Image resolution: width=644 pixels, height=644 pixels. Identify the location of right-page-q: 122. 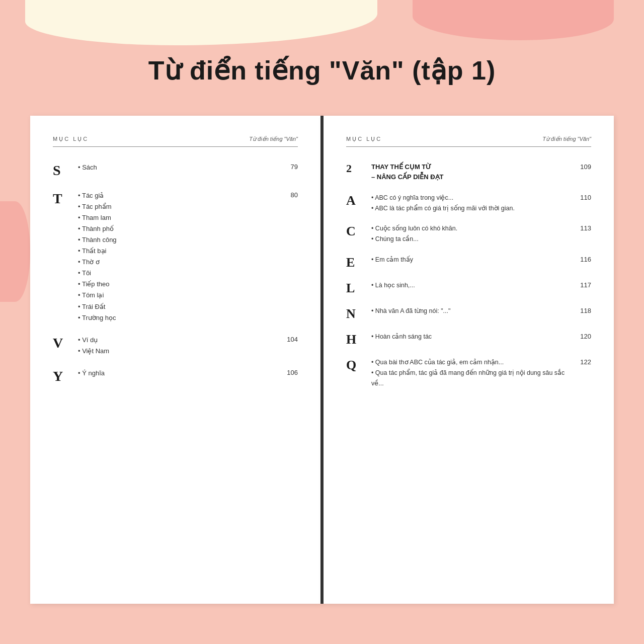
(582, 362).